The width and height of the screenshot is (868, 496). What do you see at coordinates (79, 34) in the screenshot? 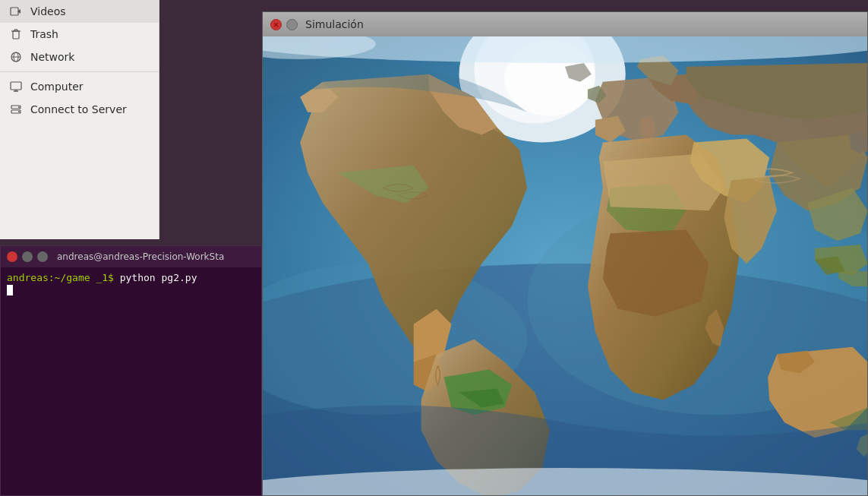
I see `sidebar-item-trash: Trash` at bounding box center [79, 34].